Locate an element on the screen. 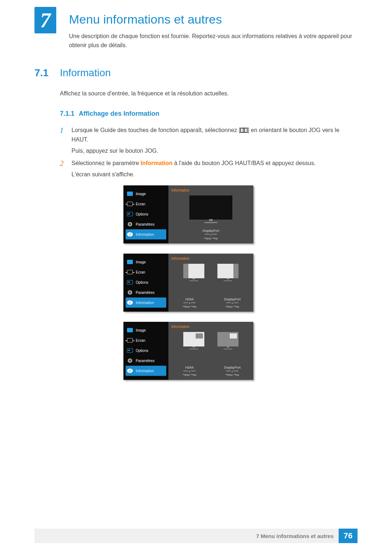 The image size is (392, 554). osd-panel-1: Image Ecran Options Paramètres iInformat… is located at coordinates (188, 214).